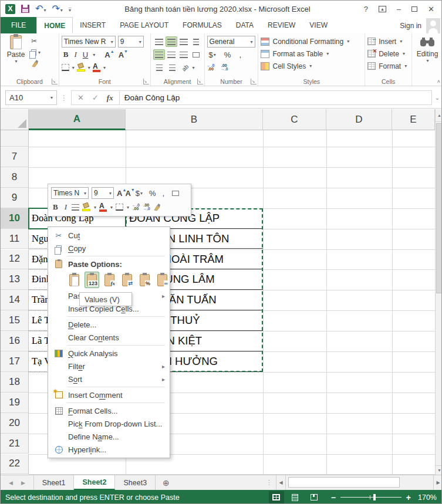  What do you see at coordinates (162, 280) in the screenshot?
I see `paste-option-link: ∞` at bounding box center [162, 280].